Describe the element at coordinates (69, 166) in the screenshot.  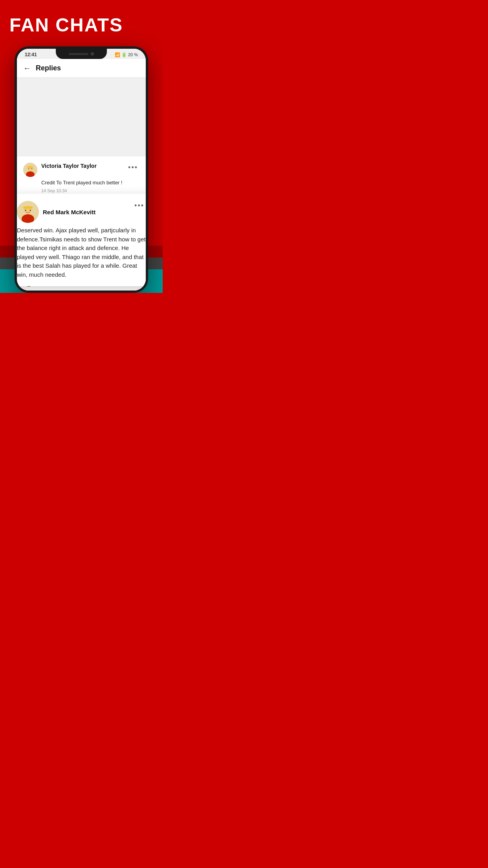
I see `reply-username-1: Victoria Taylor Taylor` at that location.